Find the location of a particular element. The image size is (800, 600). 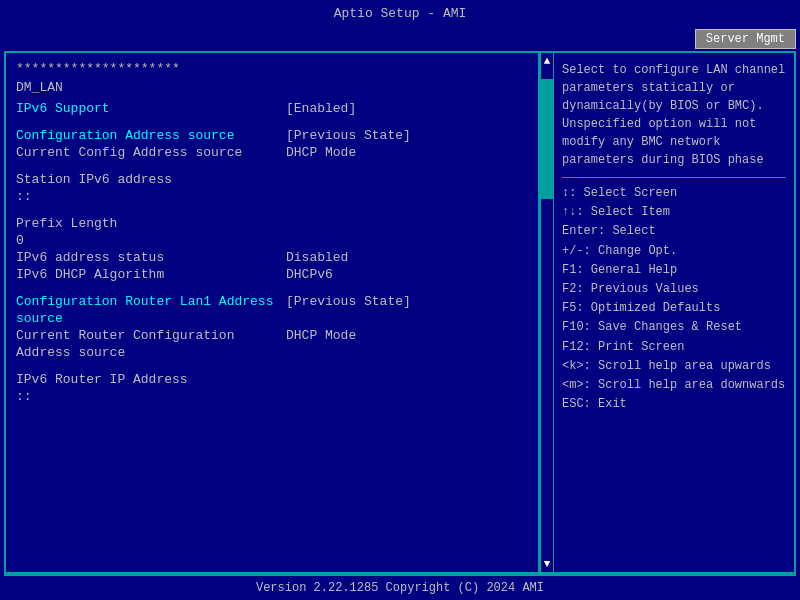

ipv6-support-label: IPv6 Support is located at coordinates (151, 108).